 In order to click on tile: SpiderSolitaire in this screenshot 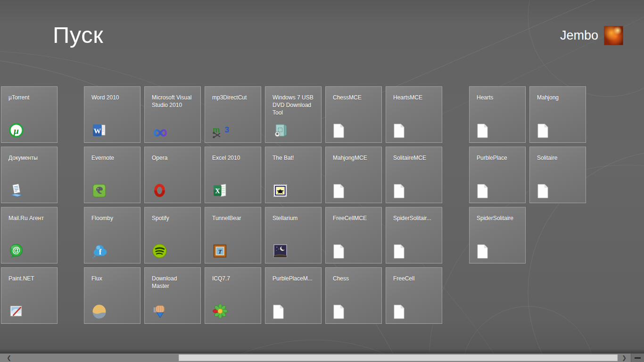, I will do `click(497, 235)`.